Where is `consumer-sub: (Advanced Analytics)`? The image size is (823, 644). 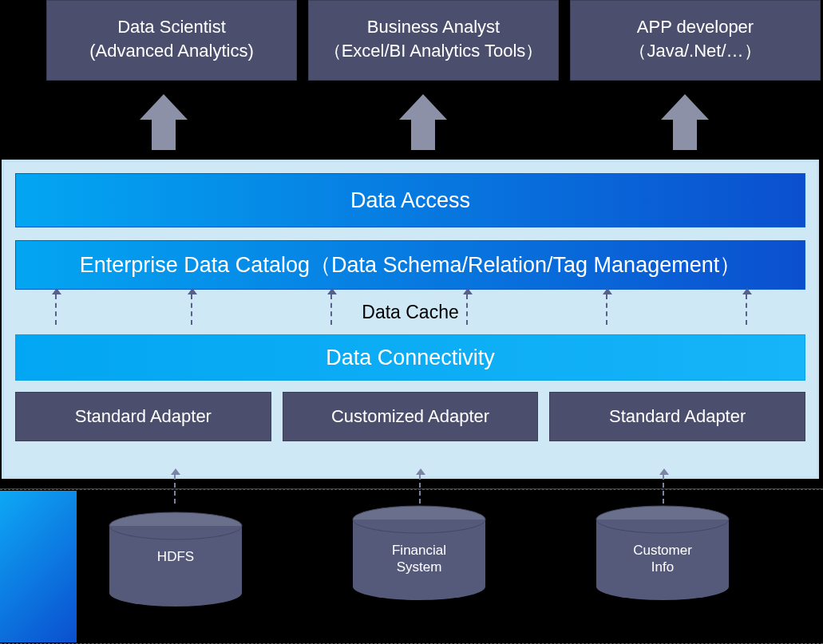 consumer-sub: (Advanced Analytics) is located at coordinates (172, 51).